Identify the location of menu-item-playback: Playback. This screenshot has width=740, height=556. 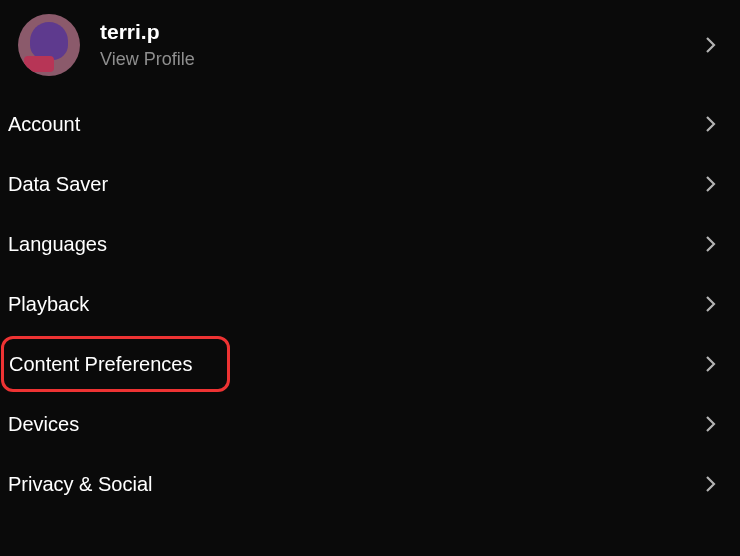
(370, 304).